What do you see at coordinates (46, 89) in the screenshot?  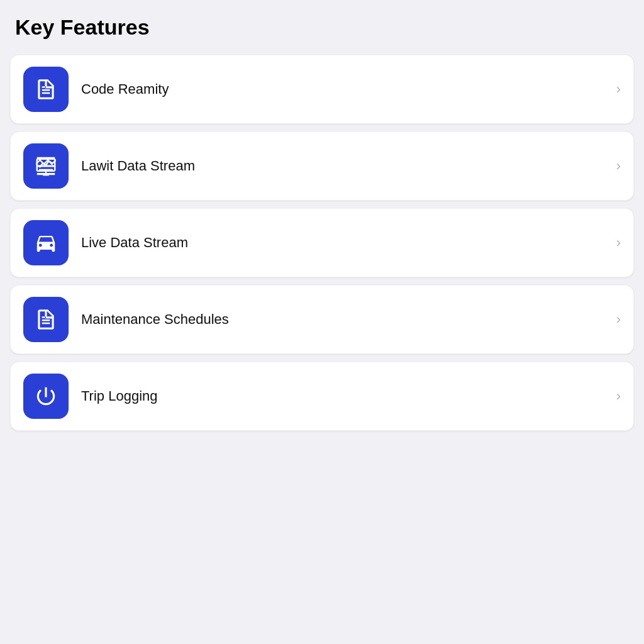 I see `document-icon` at bounding box center [46, 89].